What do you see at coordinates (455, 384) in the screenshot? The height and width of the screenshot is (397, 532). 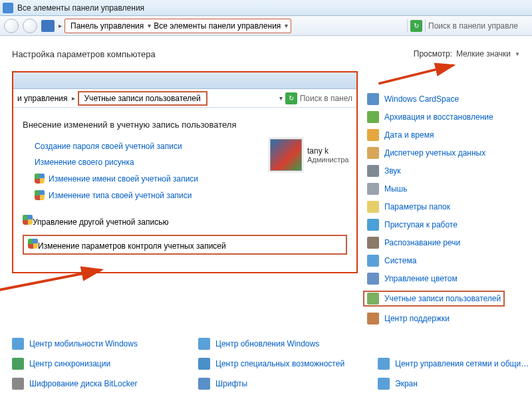 I see `cpl-item: Экран` at bounding box center [455, 384].